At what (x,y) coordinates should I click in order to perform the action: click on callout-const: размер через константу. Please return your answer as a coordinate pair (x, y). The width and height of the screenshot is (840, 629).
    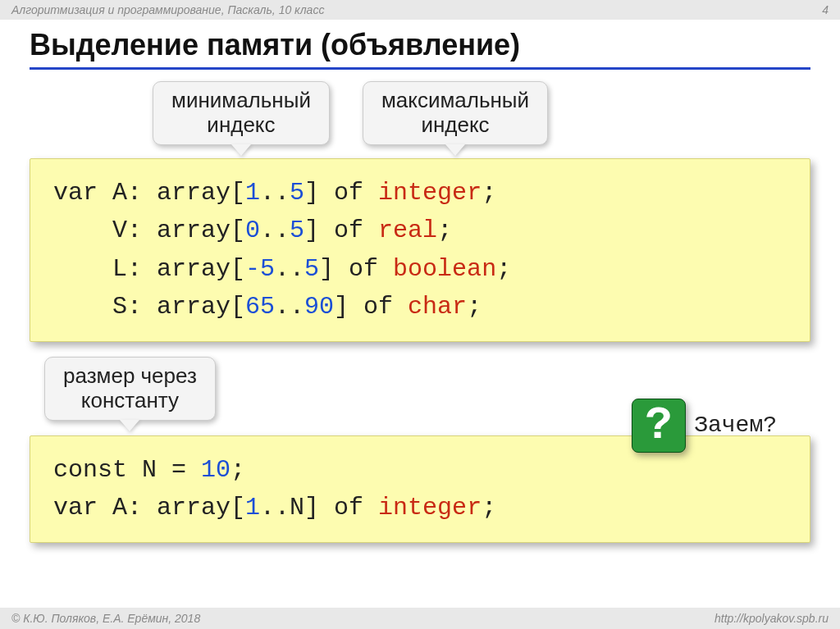
    Looking at the image, I should click on (130, 389).